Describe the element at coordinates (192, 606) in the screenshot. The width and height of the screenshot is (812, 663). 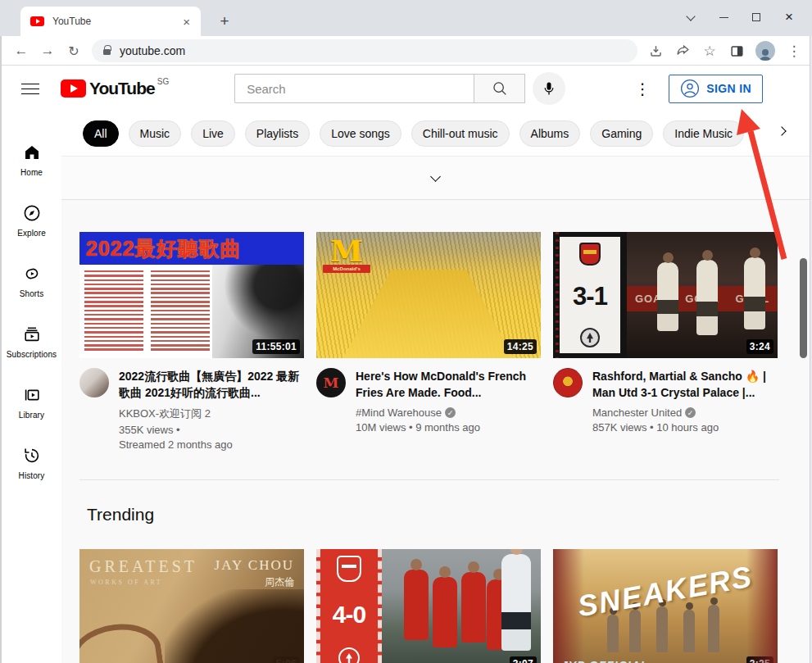
I see `trending-thumbnail-1: GREATEST WORKS OF ART JAY CHOU 周杰倫 5:06` at that location.